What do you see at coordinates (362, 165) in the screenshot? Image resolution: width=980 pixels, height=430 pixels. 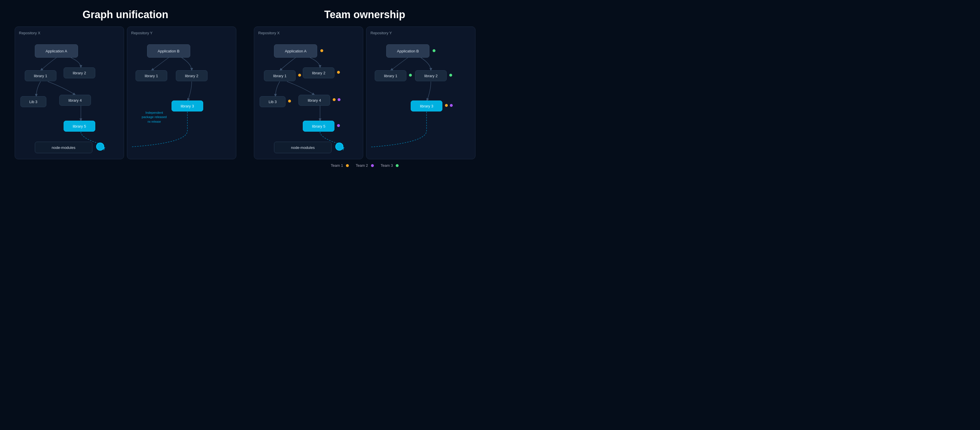 I see `legend-team2-label: Team 2` at bounding box center [362, 165].